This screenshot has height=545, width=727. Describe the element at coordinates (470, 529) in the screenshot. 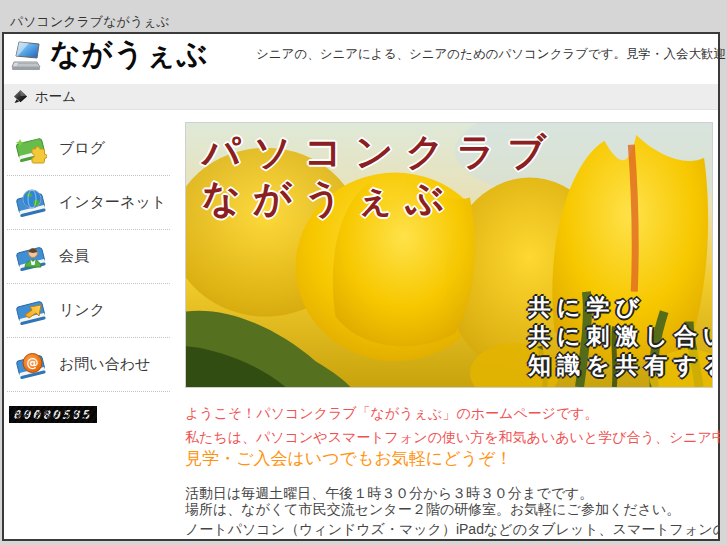

I see `devices-line-ipad: iPad` at that location.